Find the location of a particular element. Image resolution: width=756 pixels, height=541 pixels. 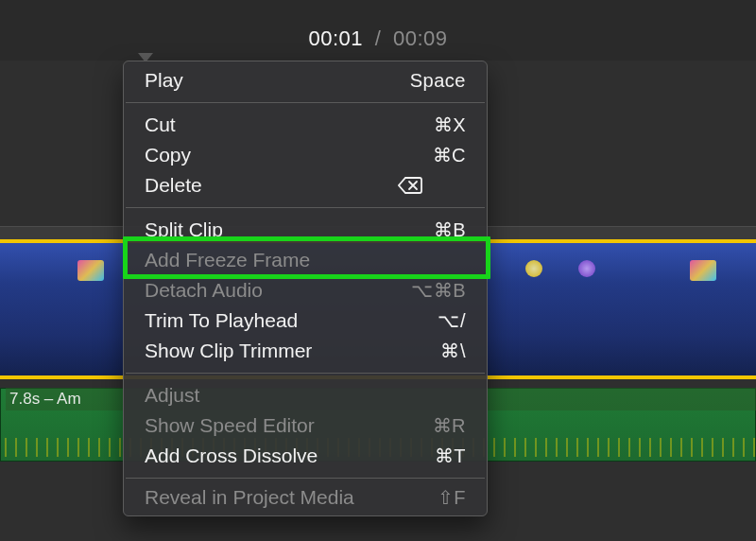

menu-label: Show Speed Editor is located at coordinates (230, 426).